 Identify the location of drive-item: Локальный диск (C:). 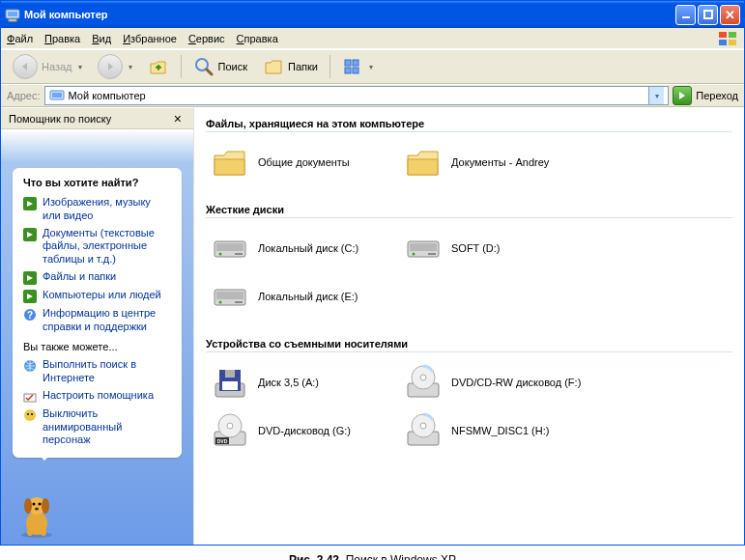
(302, 248).